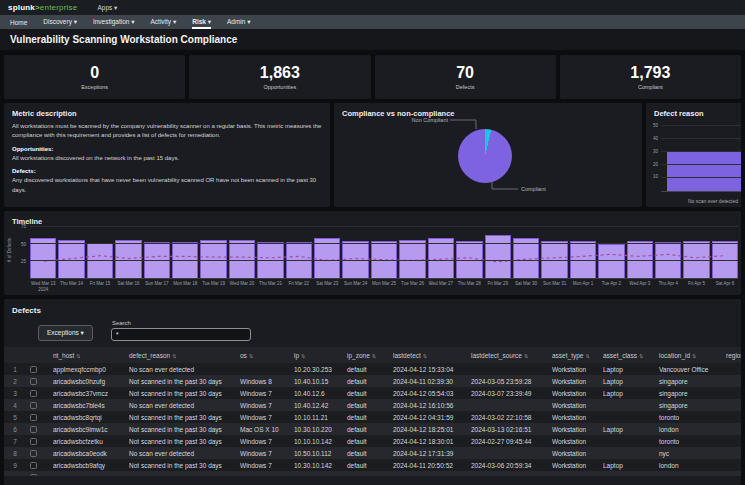 The image size is (745, 485). I want to click on metric-description-text: All workstations must be scanned by the …, so click(167, 132).